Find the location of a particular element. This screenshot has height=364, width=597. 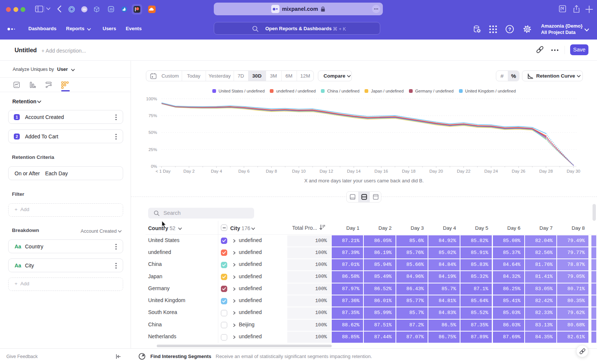

svg-text: Day 2 is located at coordinates (189, 171).